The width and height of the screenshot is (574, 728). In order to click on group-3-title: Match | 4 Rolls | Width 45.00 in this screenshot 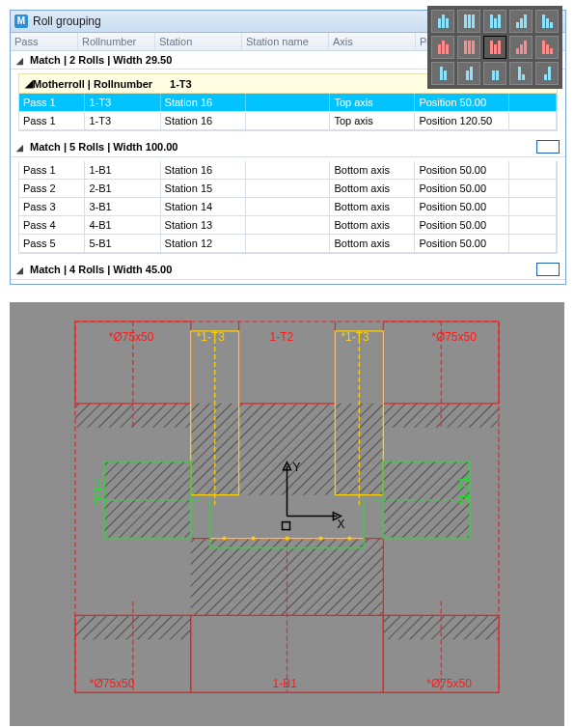, I will do `click(100, 269)`.